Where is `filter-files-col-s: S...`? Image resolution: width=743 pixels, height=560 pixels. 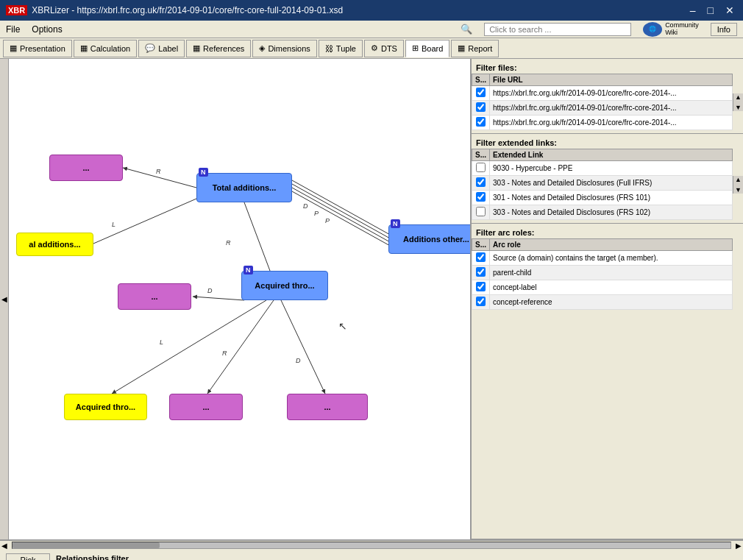 filter-files-col-s: S... is located at coordinates (481, 80).